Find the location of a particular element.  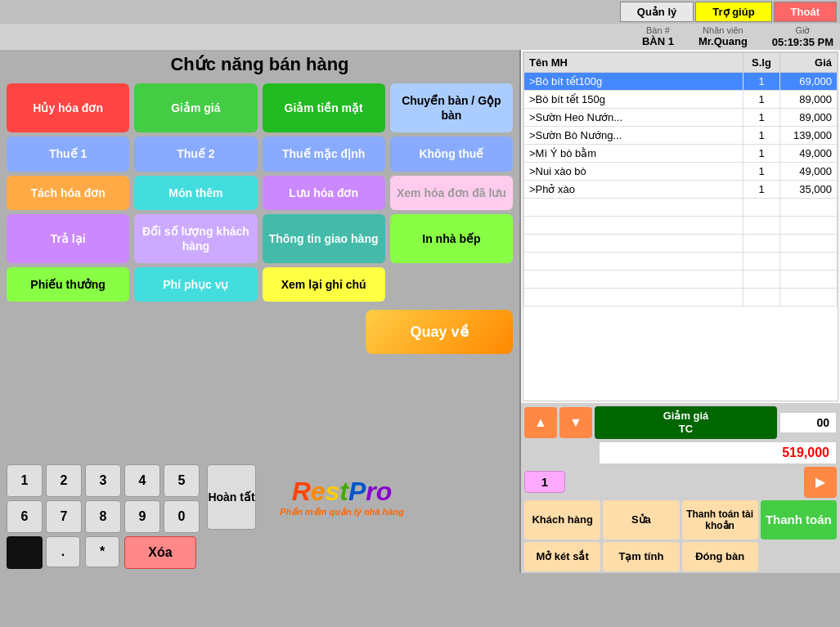

mon-them-button: Món thêm is located at coordinates (195, 193).